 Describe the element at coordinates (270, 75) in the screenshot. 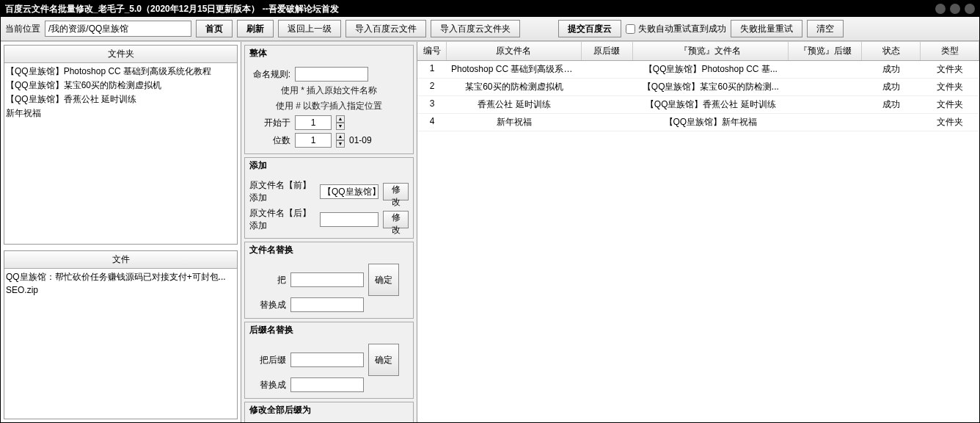

I see `rule-label: 命名规则:` at that location.